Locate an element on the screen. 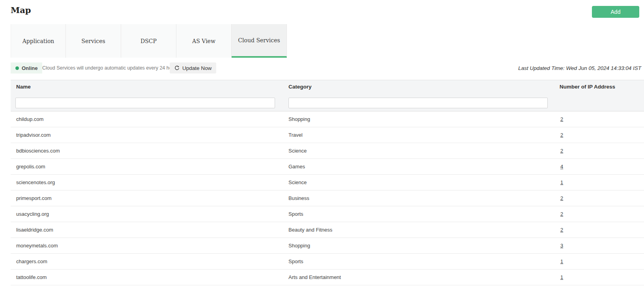  last-updated-time: Last Updated Time: Wed Jun 05, 2024 14:3… is located at coordinates (580, 68).